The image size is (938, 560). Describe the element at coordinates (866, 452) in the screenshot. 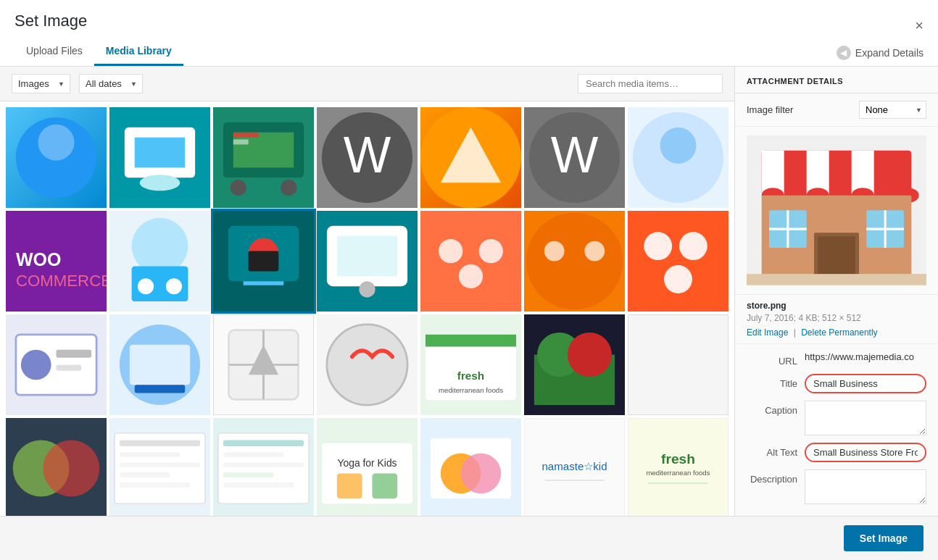

I see `alt-text-input` at that location.